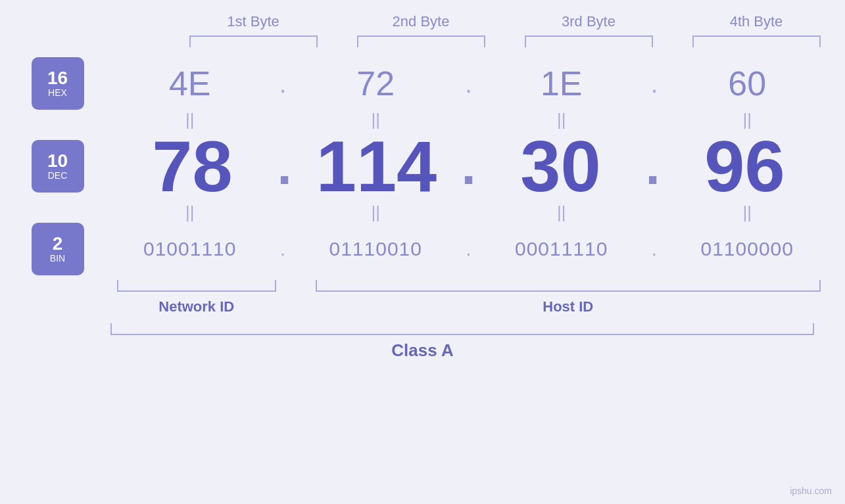 This screenshot has width=845, height=504. I want to click on dec-badge: 10 DEC, so click(58, 166).